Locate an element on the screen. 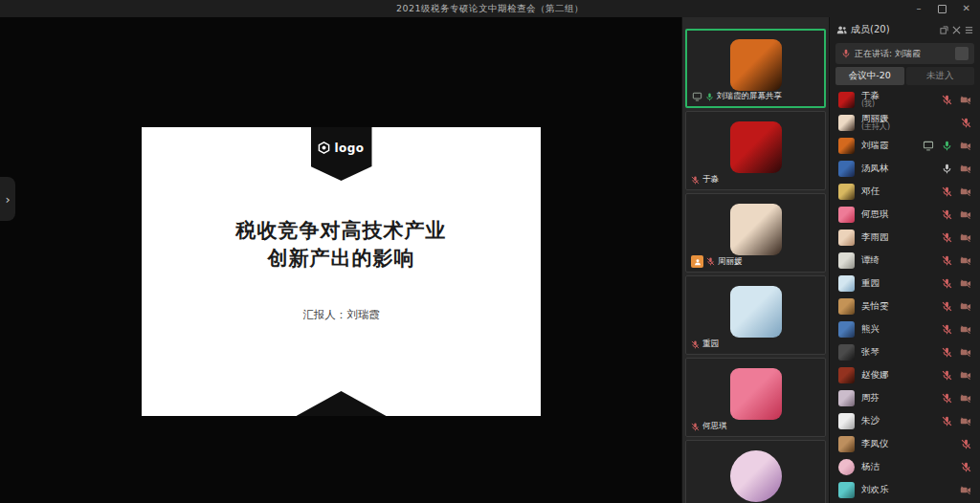 The height and width of the screenshot is (503, 980). menu-icon is located at coordinates (969, 31).